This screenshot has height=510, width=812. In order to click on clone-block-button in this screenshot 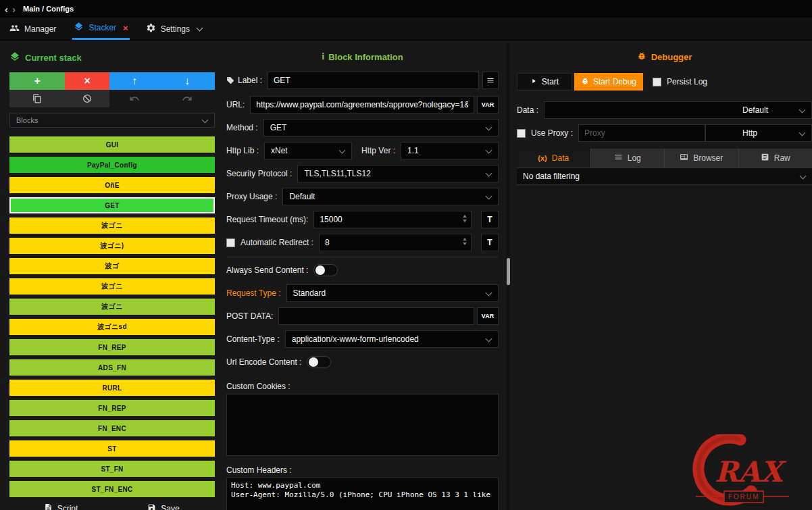, I will do `click(37, 99)`.